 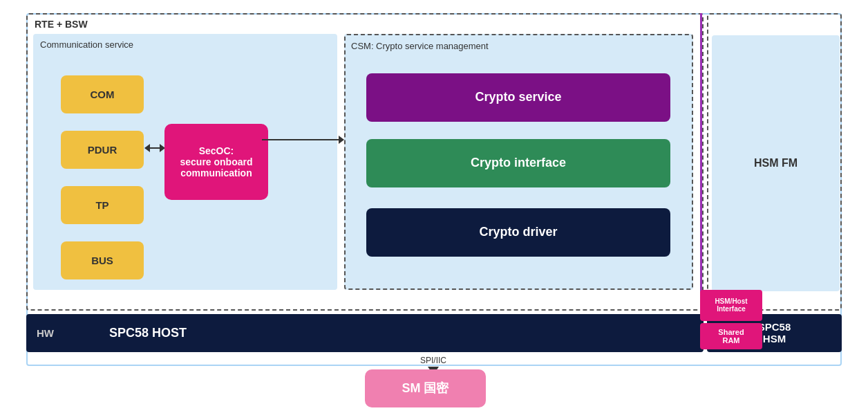 What do you see at coordinates (518, 163) in the screenshot?
I see `crypto-interface-label: Crypto interface` at bounding box center [518, 163].